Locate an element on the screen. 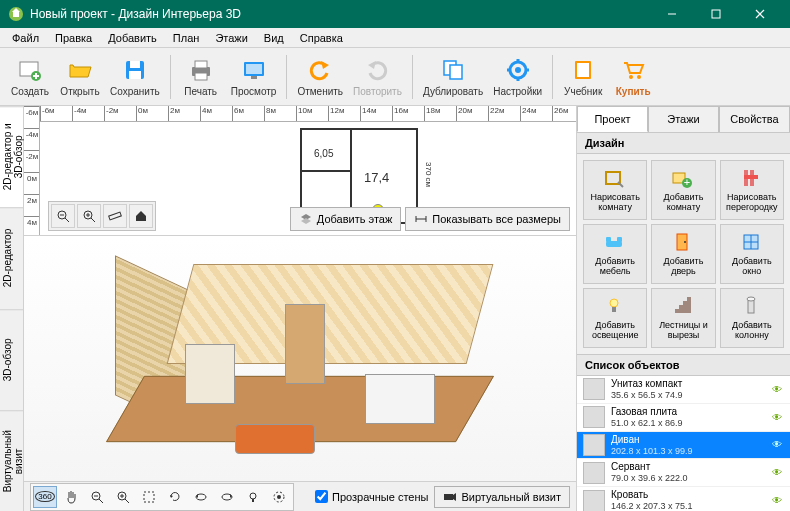  ruler-2d-button is located at coordinates (115, 216).